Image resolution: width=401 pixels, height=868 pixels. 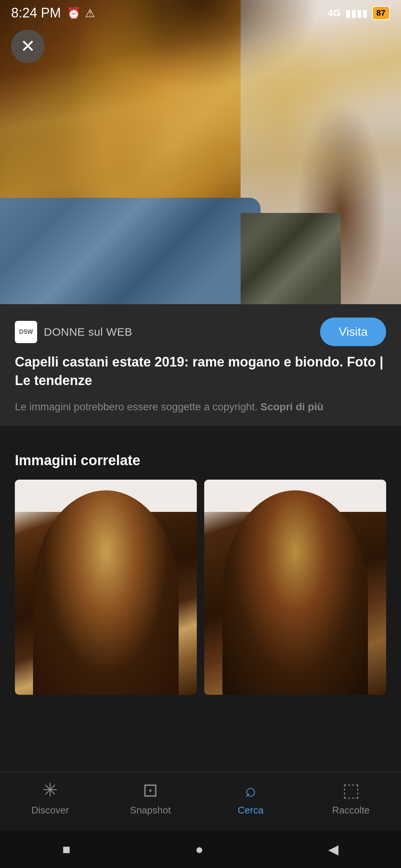 What do you see at coordinates (81, 13) in the screenshot?
I see `status-icons: ⏰ ⚠` at bounding box center [81, 13].